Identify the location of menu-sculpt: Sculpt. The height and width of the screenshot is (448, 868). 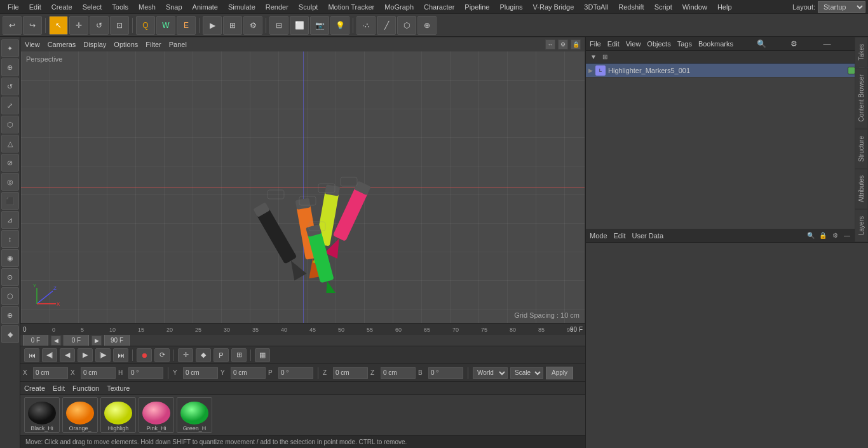
(309, 7).